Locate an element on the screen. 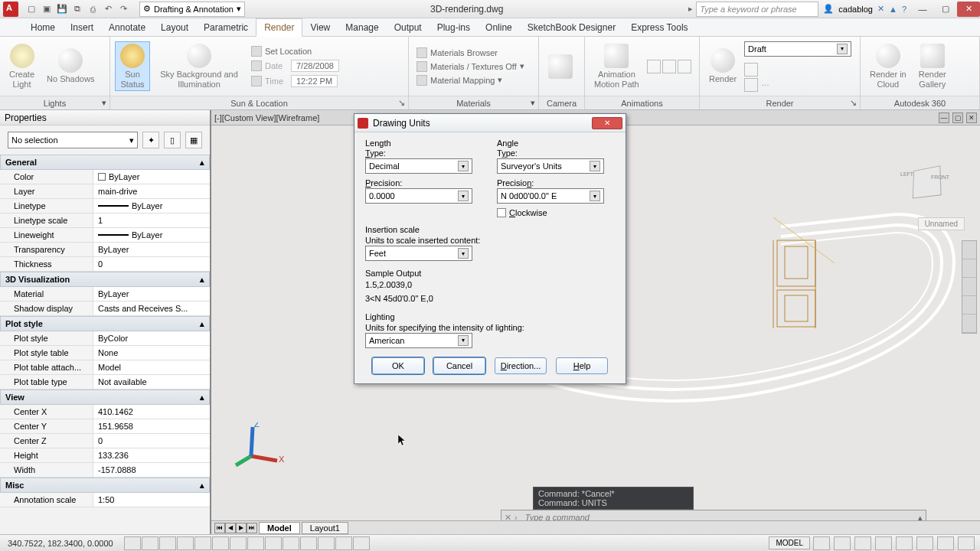 The height and width of the screenshot is (551, 980). model-space-button: MODEL is located at coordinates (789, 543).